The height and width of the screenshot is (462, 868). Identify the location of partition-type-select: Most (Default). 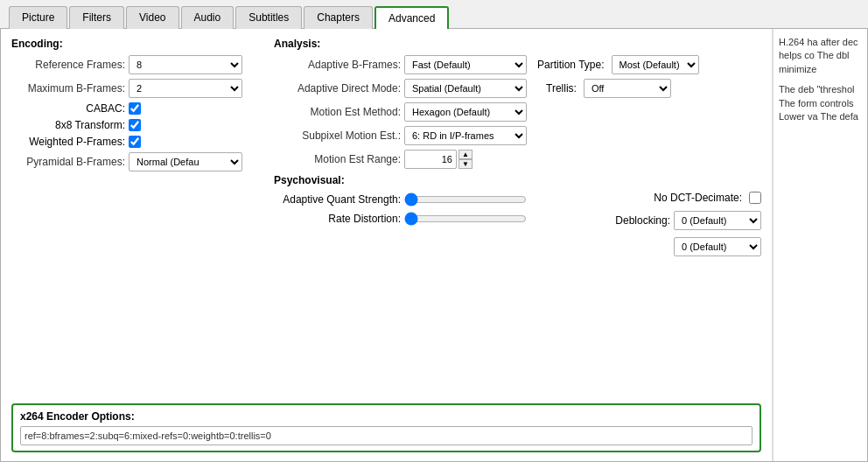
(655, 65).